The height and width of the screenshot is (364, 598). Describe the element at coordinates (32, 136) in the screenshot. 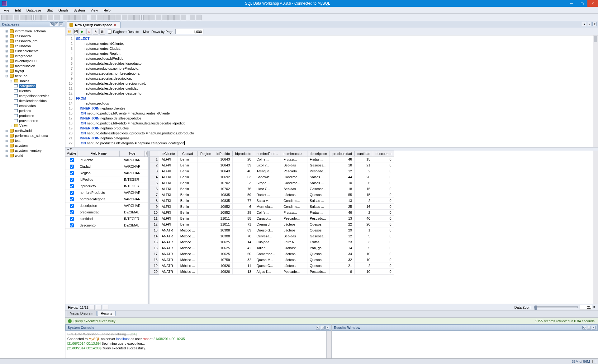

I see `tree-node-performance_schema: ⊞performance_schema` at that location.